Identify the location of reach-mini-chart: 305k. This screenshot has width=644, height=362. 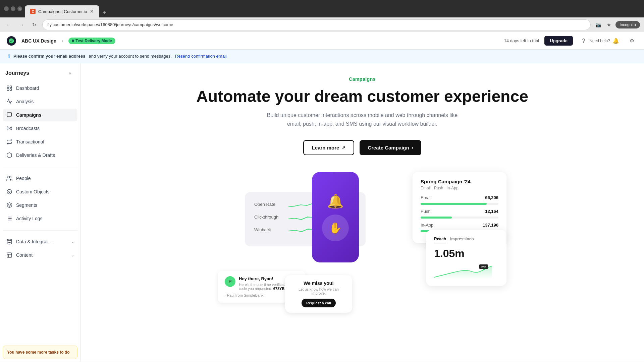
(466, 271).